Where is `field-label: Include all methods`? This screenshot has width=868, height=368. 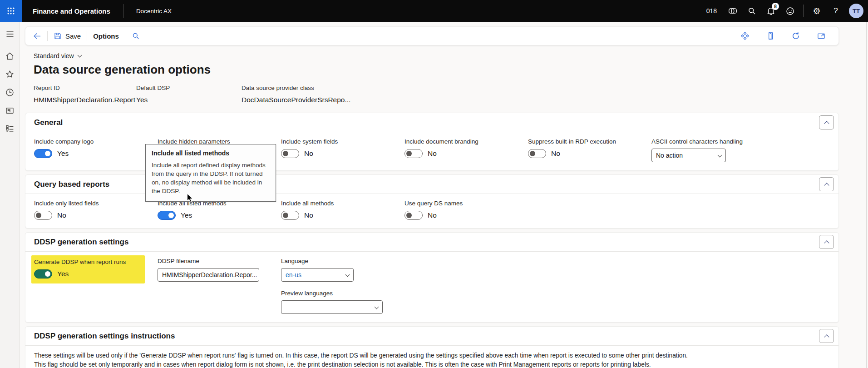
field-label: Include all methods is located at coordinates (343, 204).